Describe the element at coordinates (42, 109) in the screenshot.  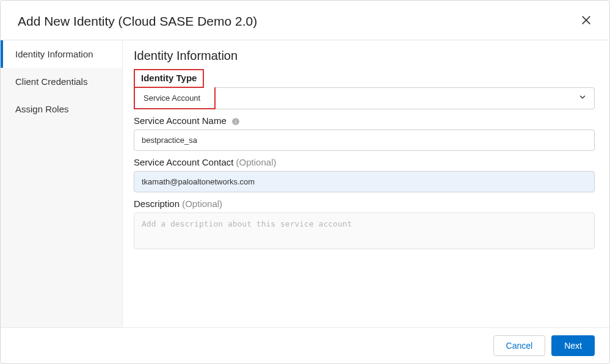
I see `sidebar-item-label: Assign Roles` at that location.